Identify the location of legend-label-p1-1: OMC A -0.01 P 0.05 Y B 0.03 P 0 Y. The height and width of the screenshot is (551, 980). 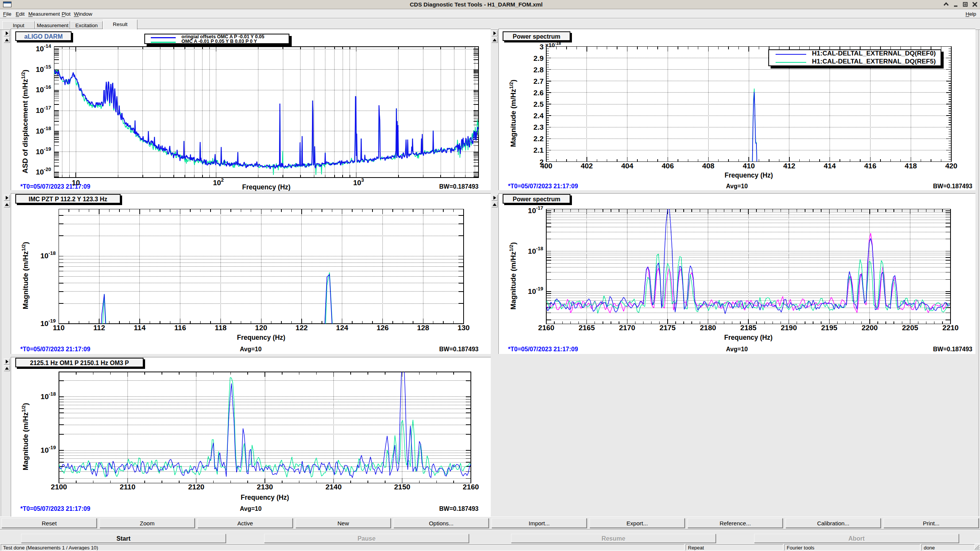
(219, 41).